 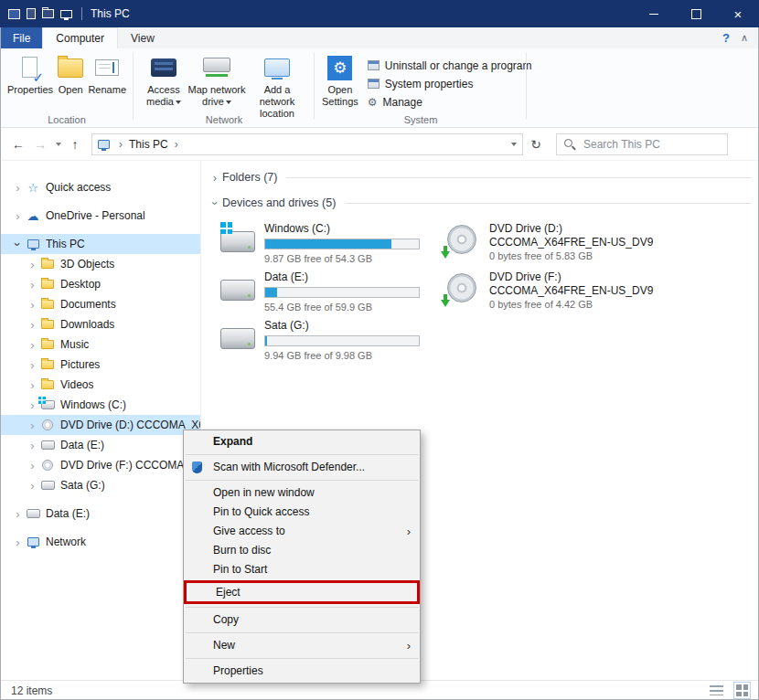 I want to click on access-media-button: Access media, so click(x=164, y=80).